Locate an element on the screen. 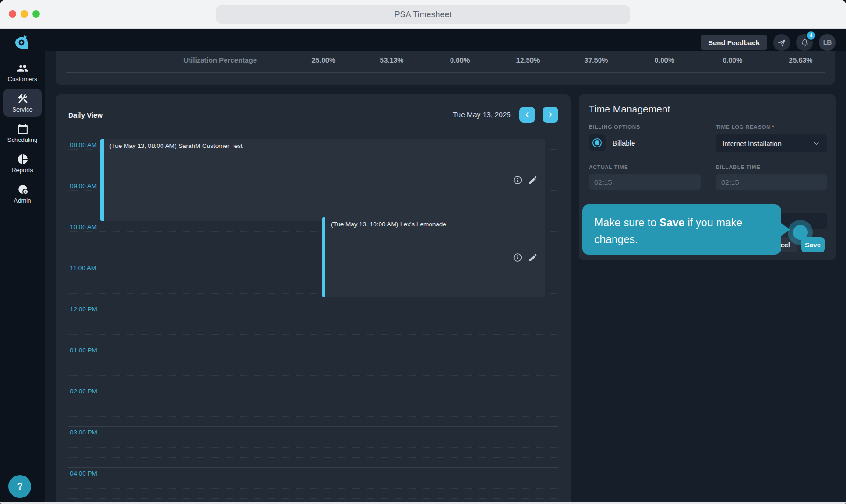 The image size is (846, 504). select-value: Internet Installation is located at coordinates (752, 144).